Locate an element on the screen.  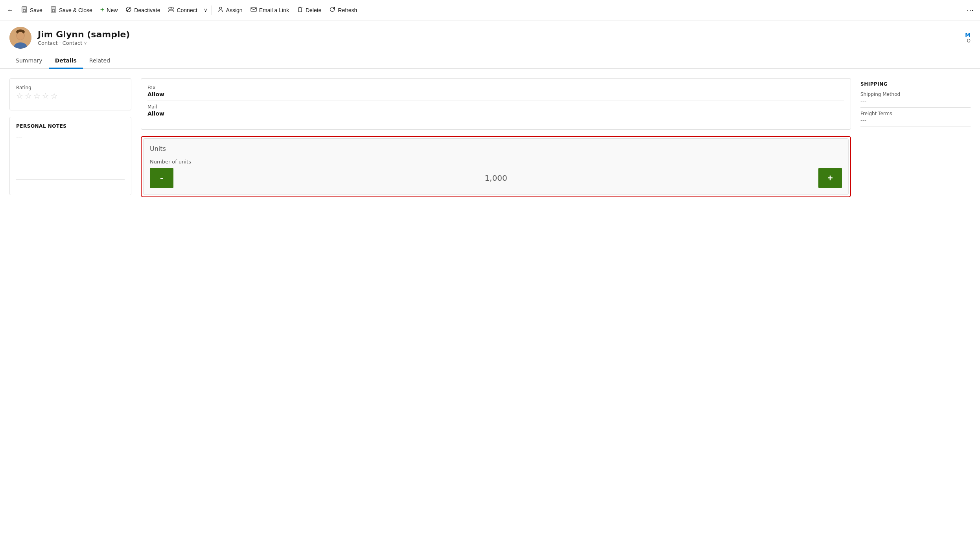
delete-label: Delete is located at coordinates (313, 10).